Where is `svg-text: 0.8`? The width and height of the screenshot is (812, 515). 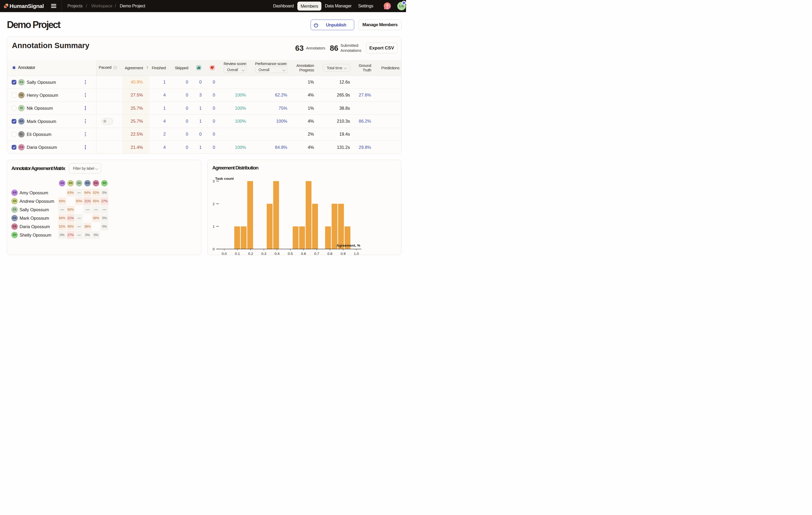 svg-text: 0.8 is located at coordinates (330, 253).